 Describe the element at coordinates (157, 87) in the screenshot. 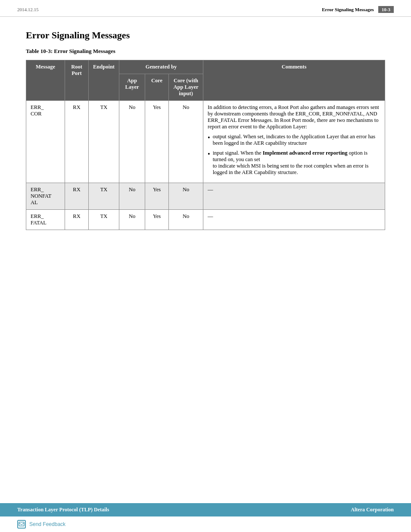

I see `col-header-core: Core` at that location.